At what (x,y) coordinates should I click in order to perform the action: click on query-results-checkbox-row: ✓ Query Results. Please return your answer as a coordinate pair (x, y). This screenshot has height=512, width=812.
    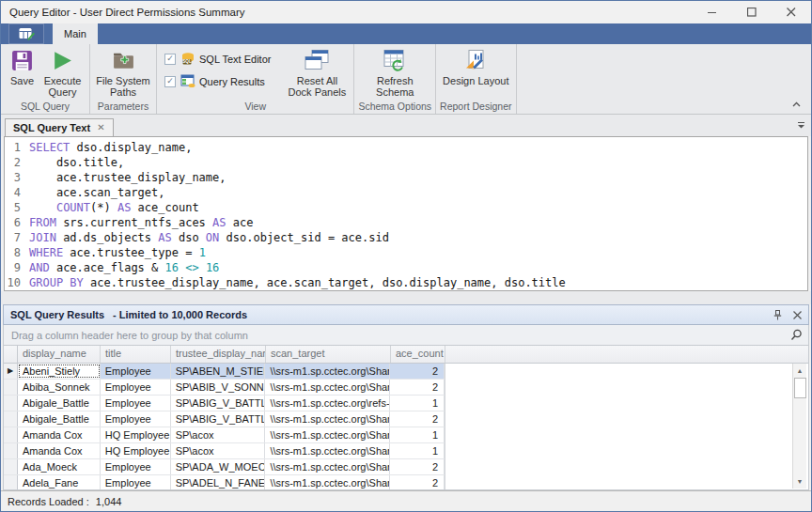
    Looking at the image, I should click on (218, 81).